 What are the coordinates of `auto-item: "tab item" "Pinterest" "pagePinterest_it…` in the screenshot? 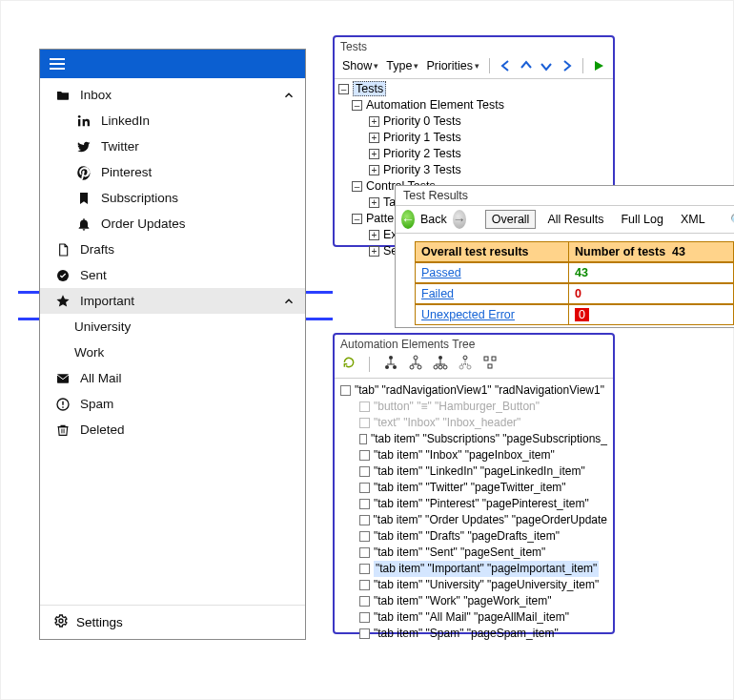 It's located at (474, 504).